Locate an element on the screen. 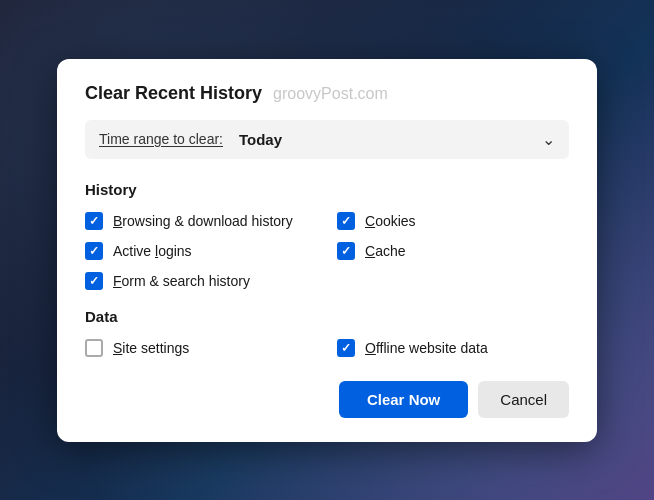 This screenshot has height=500, width=654. history-checkboxes-grid: ✓ Browsing & download history ✓ Cookies … is located at coordinates (327, 251).